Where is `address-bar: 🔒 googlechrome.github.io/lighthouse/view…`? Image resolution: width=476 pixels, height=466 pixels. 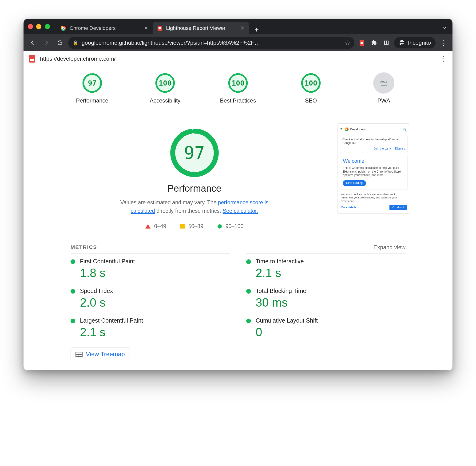
address-bar: 🔒 googlechrome.github.io/lighthouse/view… is located at coordinates (211, 43).